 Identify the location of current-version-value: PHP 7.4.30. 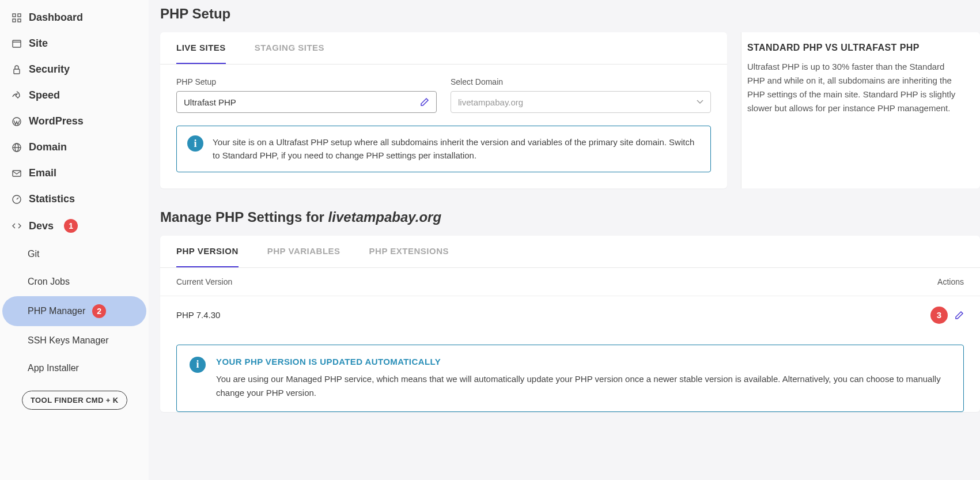
(198, 315).